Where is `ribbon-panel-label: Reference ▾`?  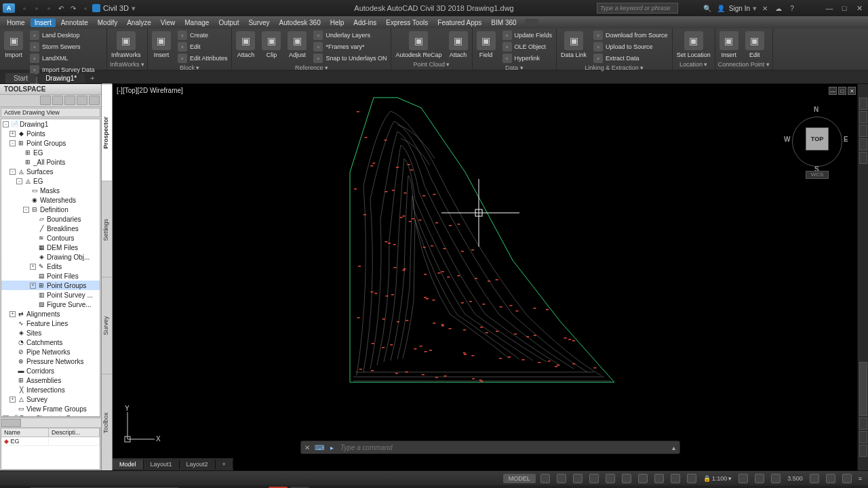 ribbon-panel-label: Reference ▾ is located at coordinates (311, 68).